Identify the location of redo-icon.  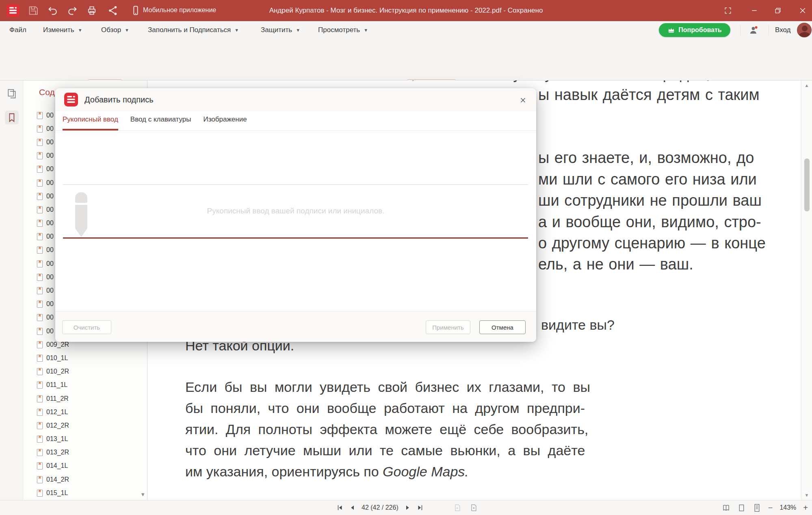
(72, 11).